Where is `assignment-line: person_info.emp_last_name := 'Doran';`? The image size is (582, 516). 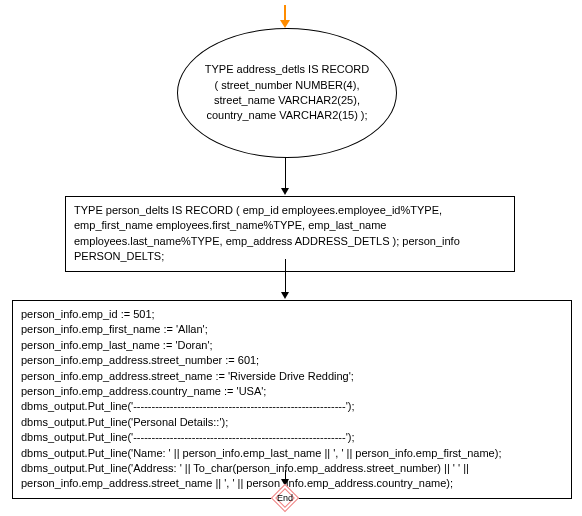
assignment-line: person_info.emp_last_name := 'Doran'; is located at coordinates (292, 346).